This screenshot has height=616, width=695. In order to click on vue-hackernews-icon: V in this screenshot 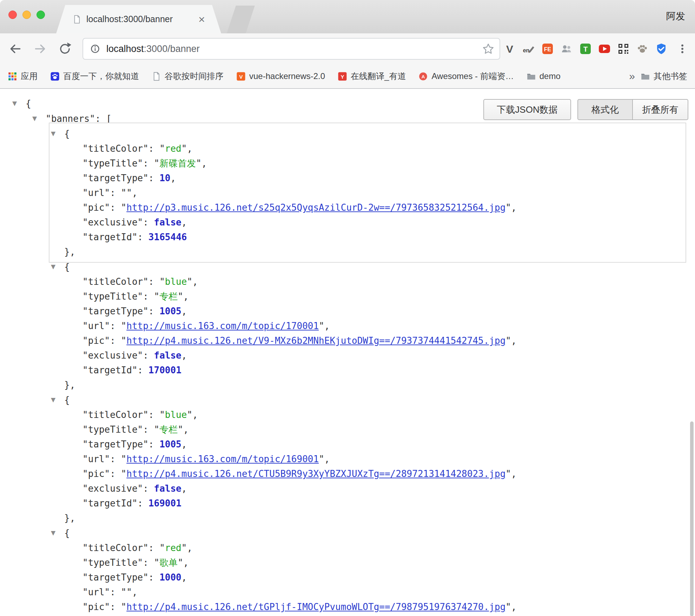, I will do `click(241, 77)`.